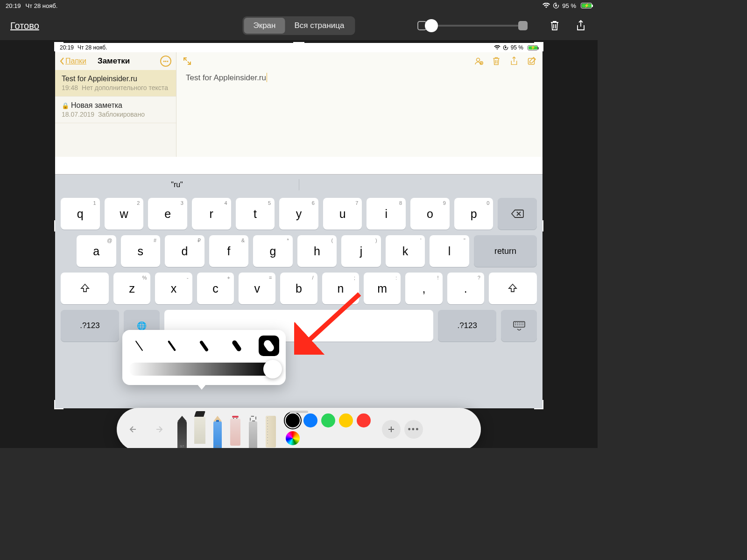  I want to click on segment-full-page: Вся страница, so click(319, 26).